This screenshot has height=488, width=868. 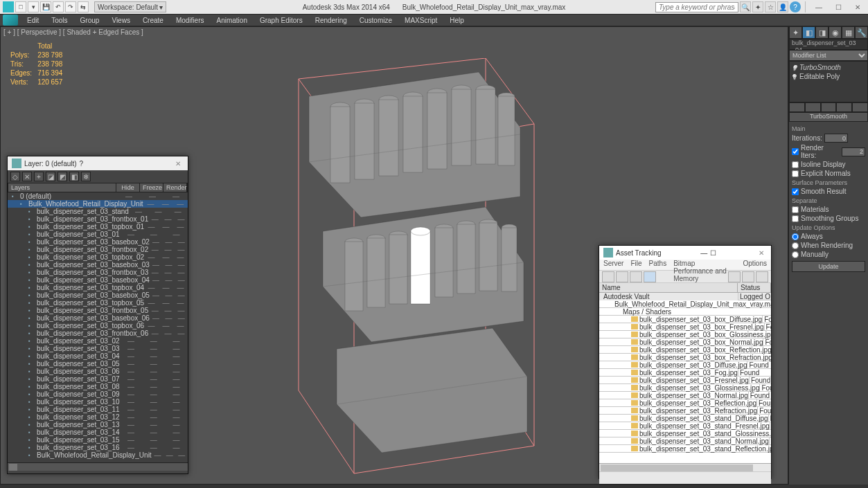 What do you see at coordinates (829, 117) in the screenshot?
I see `rollout-header: TurboSmooth` at bounding box center [829, 117].